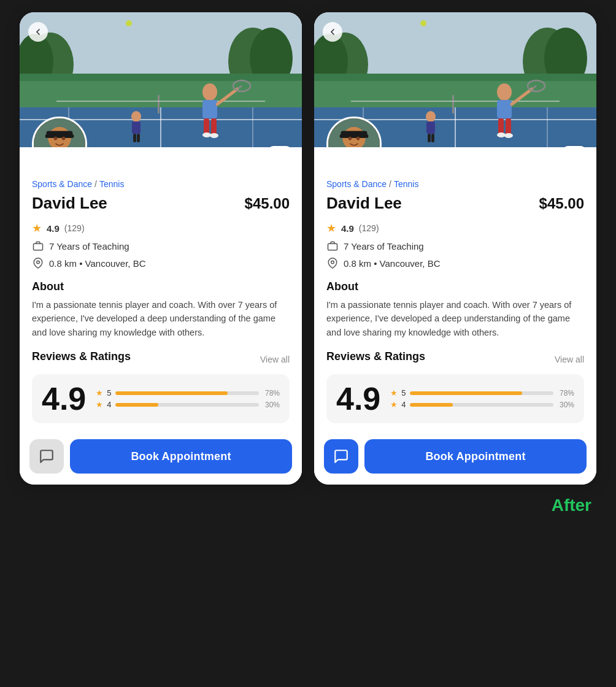  Describe the element at coordinates (90, 247) in the screenshot. I see `experience-text: 7 Years of Teaching` at that location.